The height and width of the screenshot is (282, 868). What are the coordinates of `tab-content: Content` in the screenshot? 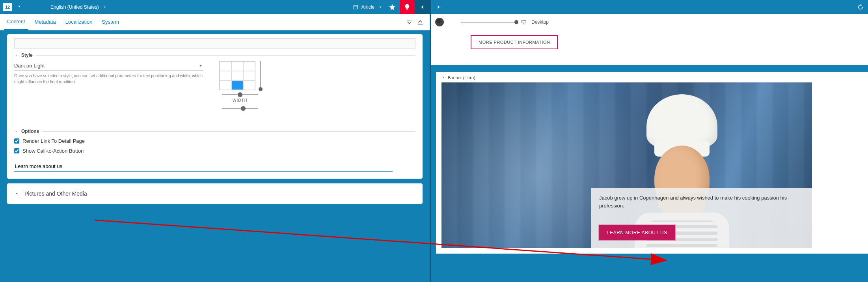 It's located at (16, 22).